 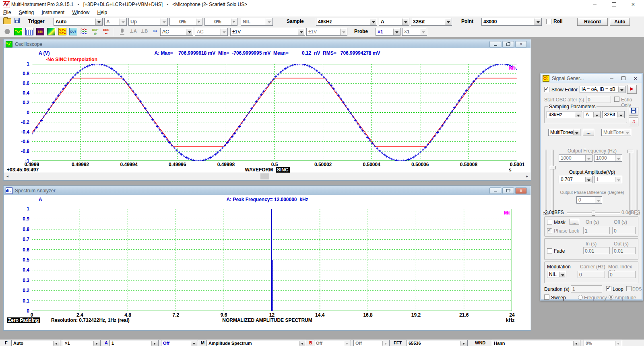 What do you see at coordinates (30, 32) in the screenshot?
I see `spectrum-analyzer-icon` at bounding box center [30, 32].